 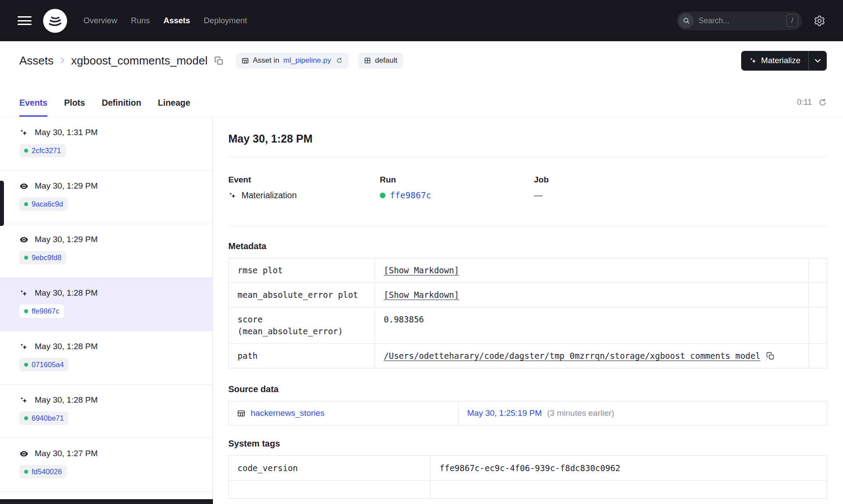 I want to click on metadata-key: path, so click(x=302, y=356).